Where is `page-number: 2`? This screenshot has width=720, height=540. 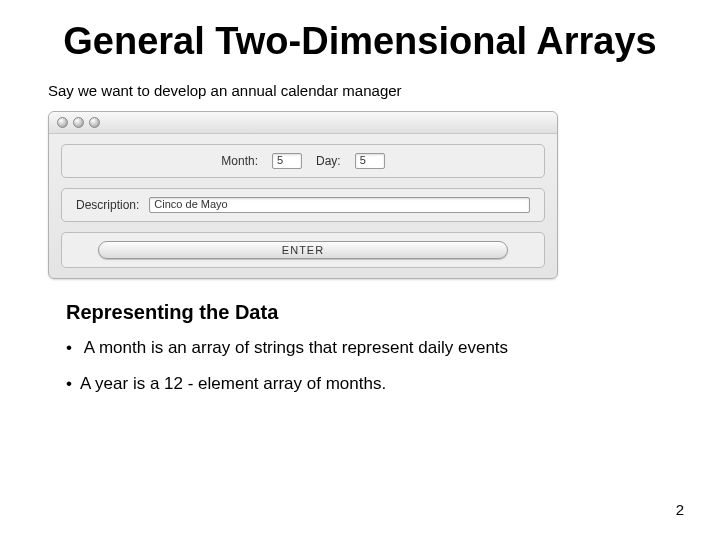
page-number: 2 is located at coordinates (680, 510).